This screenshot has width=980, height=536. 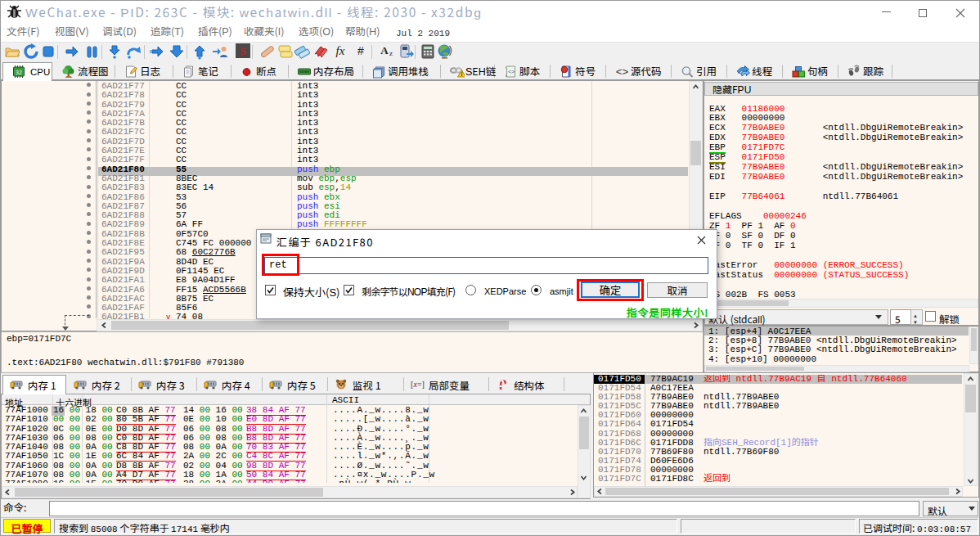 What do you see at coordinates (242, 51) in the screenshot?
I see `svg-text: S` at bounding box center [242, 51].